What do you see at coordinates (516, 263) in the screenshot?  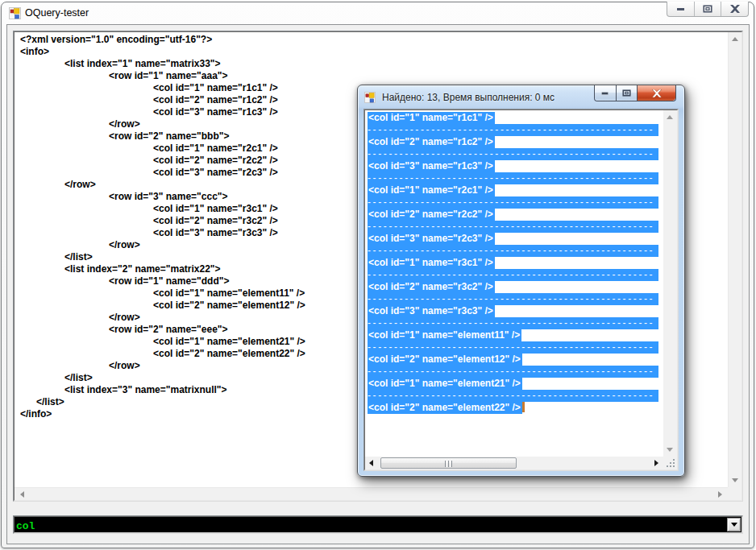 I see `result-item: <col id="1" name="r3c1" />` at bounding box center [516, 263].